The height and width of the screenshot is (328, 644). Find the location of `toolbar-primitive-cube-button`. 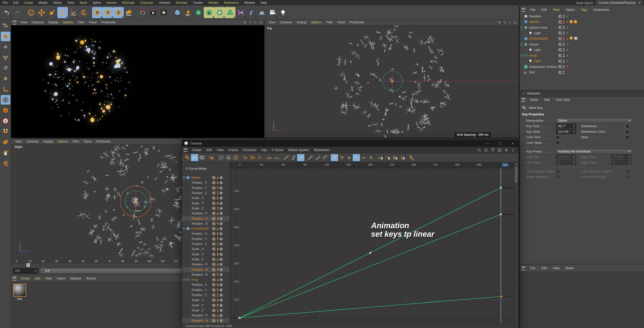

toolbar-primitive-cube-button is located at coordinates (177, 13).